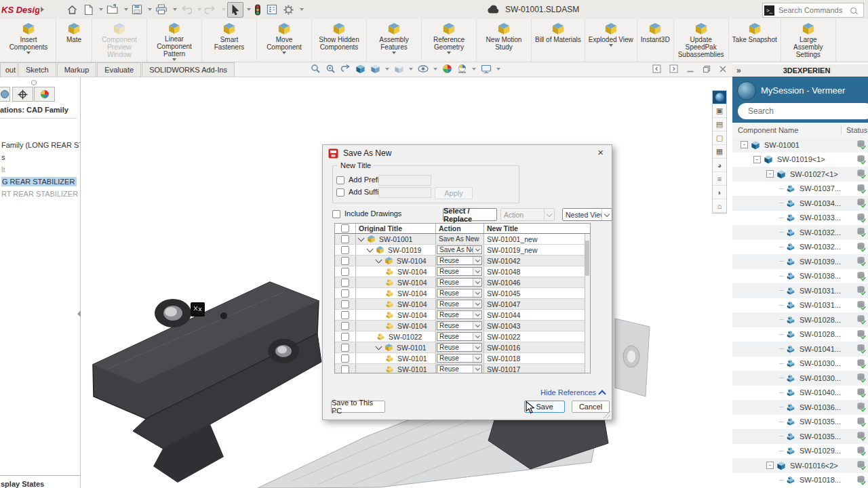  I want to click on tree-row-sw-01029: SW-01029..., so click(800, 451).